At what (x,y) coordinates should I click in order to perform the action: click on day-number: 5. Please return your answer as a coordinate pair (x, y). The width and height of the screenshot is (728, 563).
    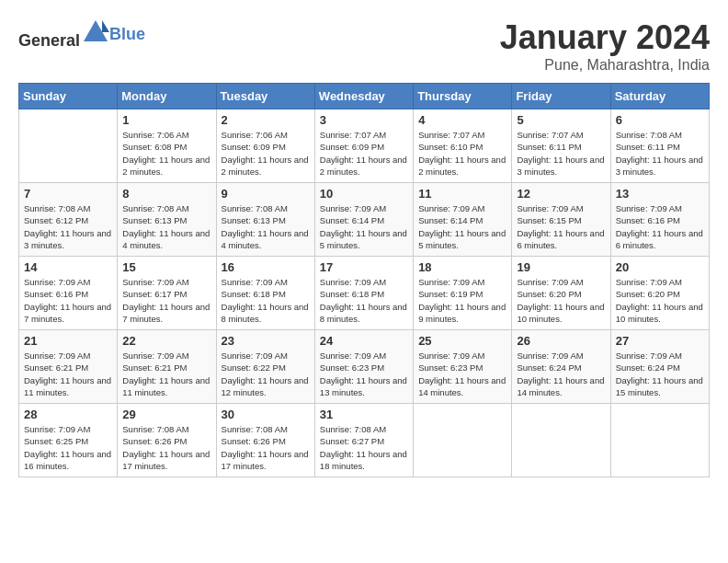
    Looking at the image, I should click on (561, 120).